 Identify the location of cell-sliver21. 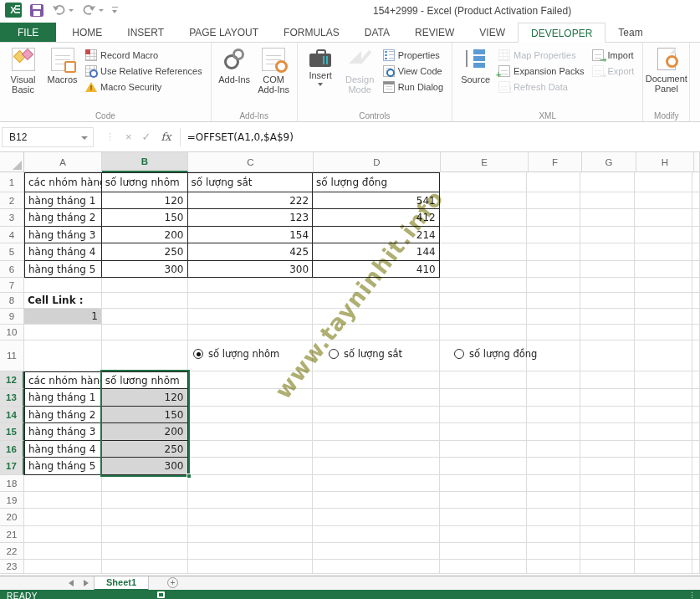
(696, 535).